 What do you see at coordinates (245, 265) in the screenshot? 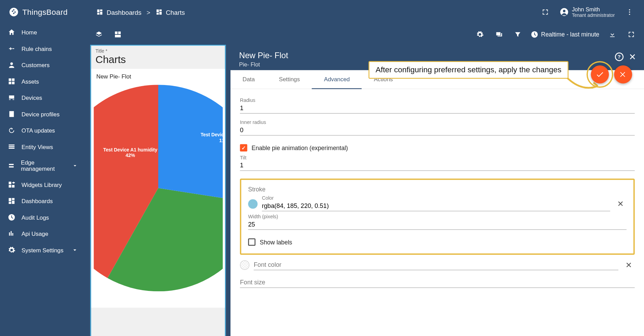
I see `font-color-swatch` at bounding box center [245, 265].